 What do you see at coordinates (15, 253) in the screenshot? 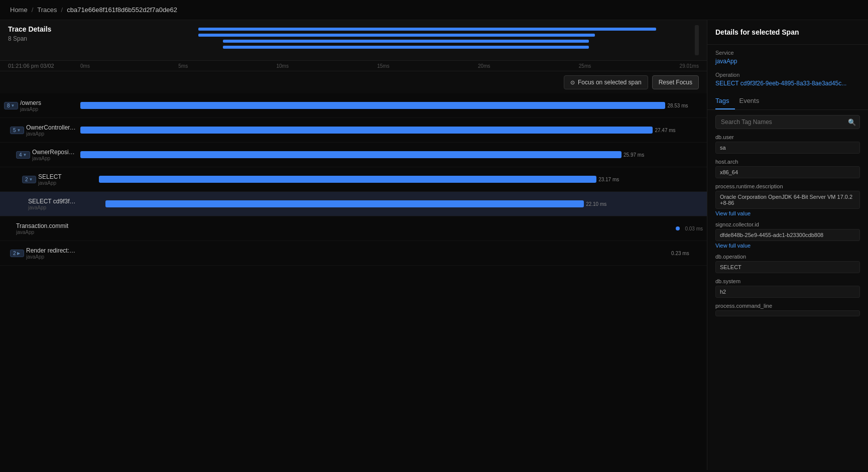
I see `span-badge-count: 2` at bounding box center [15, 253].